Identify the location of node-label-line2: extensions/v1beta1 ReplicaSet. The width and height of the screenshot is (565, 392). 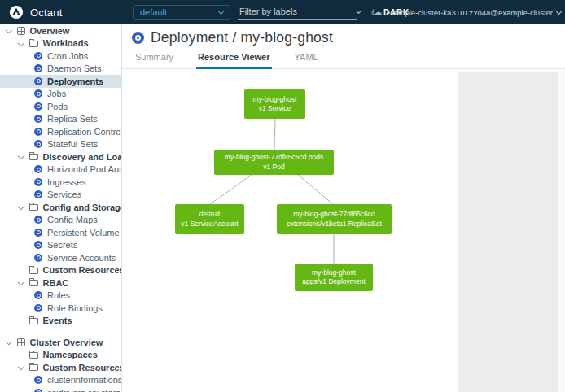
(334, 224).